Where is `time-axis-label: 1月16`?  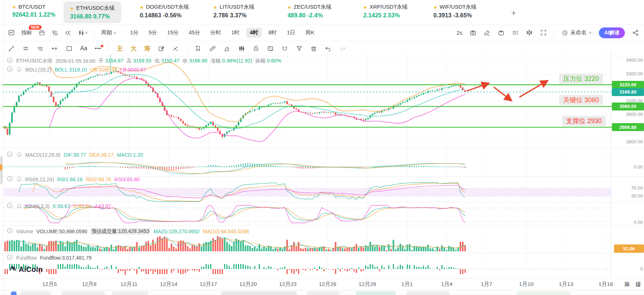
time-axis-label: 1月16 is located at coordinates (606, 285).